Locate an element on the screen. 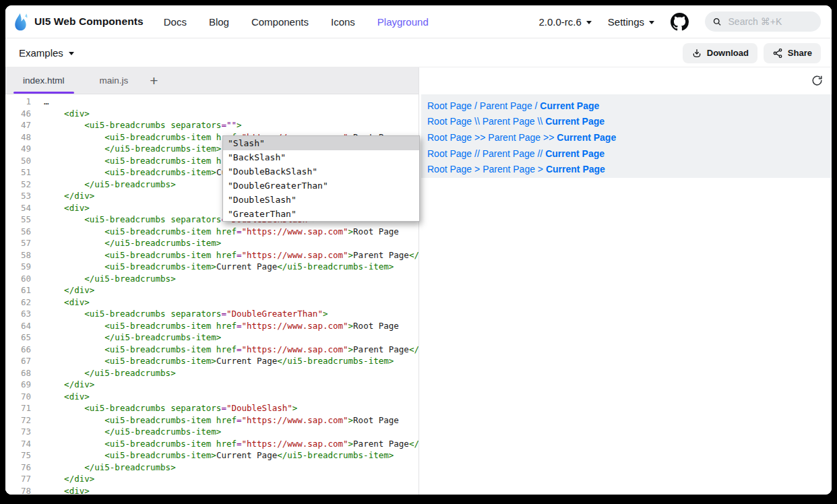 The image size is (837, 504). share-label: Share is located at coordinates (800, 53).